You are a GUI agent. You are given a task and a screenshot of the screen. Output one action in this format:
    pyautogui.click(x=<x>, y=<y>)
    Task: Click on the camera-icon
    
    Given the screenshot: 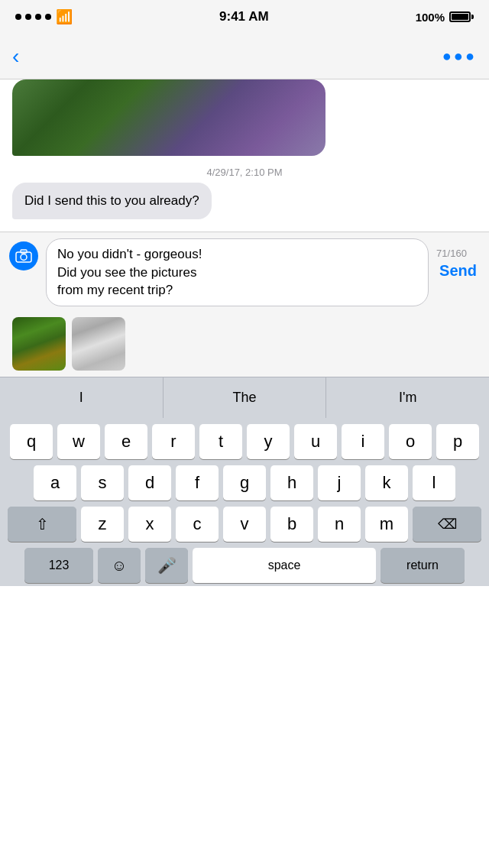 What is the action you would take?
    pyautogui.click(x=24, y=256)
    